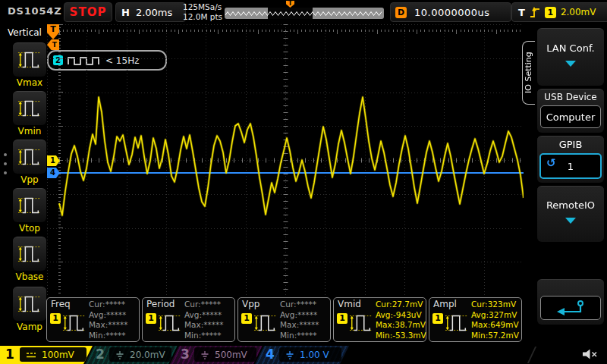  I want to click on vmax-icon, so click(30, 60).